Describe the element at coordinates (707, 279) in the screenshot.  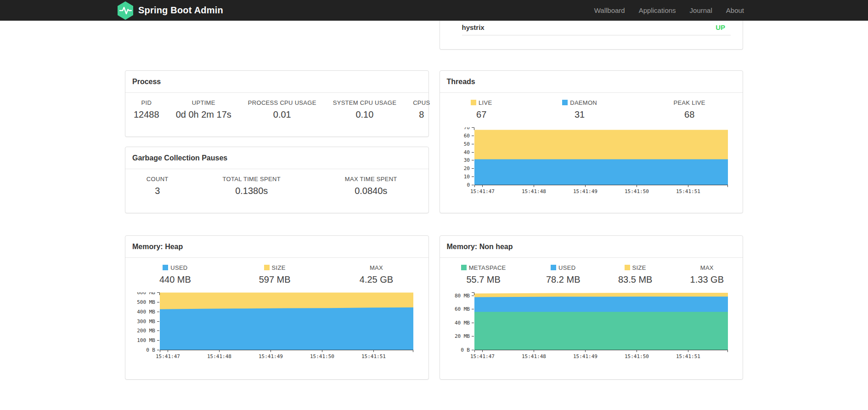
I see `metric-value: 1.33 GB` at that location.